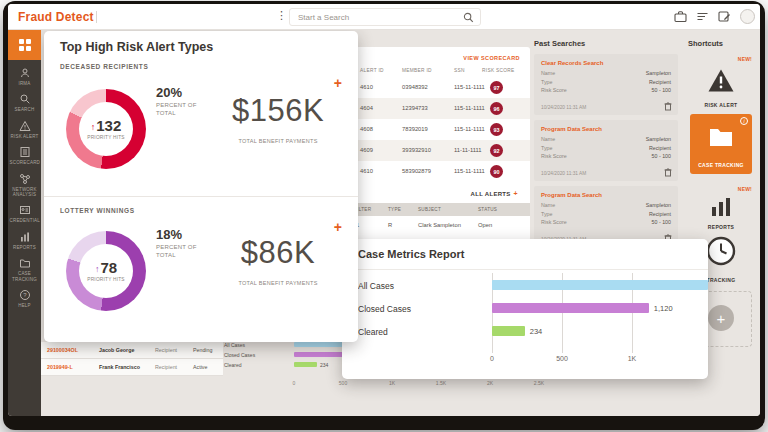  What do you see at coordinates (721, 318) in the screenshot?
I see `add-shortcut-button: +` at bounding box center [721, 318].